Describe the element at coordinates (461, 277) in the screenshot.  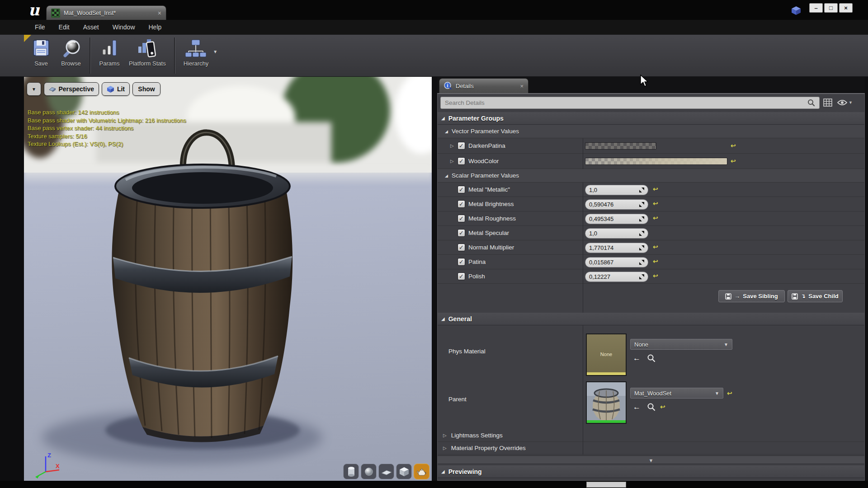
I see `polish-checkbox: ✓` at that location.